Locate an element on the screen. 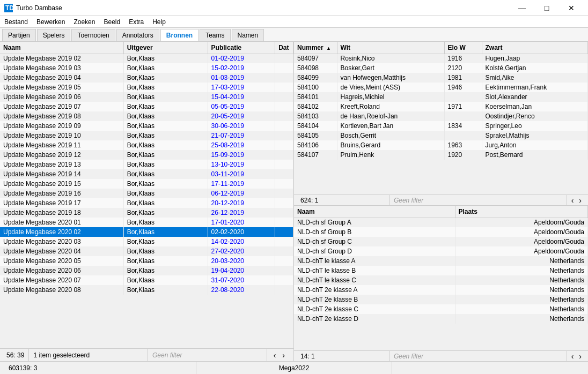 The height and width of the screenshot is (374, 588). left-table-row: Update Megabase 2019 16Bor,Klaas06-12-20… is located at coordinates (147, 193).